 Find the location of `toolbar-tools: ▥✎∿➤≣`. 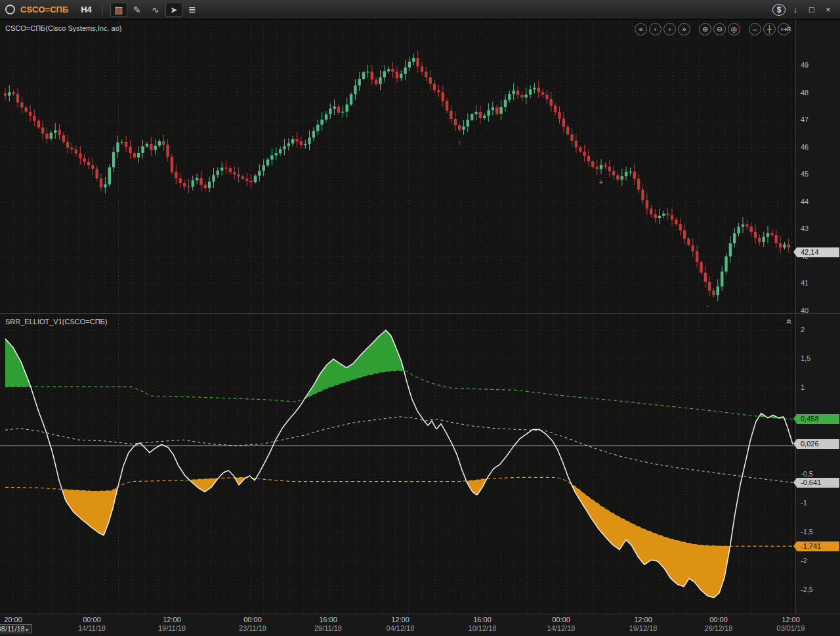

toolbar-tools: ▥✎∿➤≣ is located at coordinates (156, 10).